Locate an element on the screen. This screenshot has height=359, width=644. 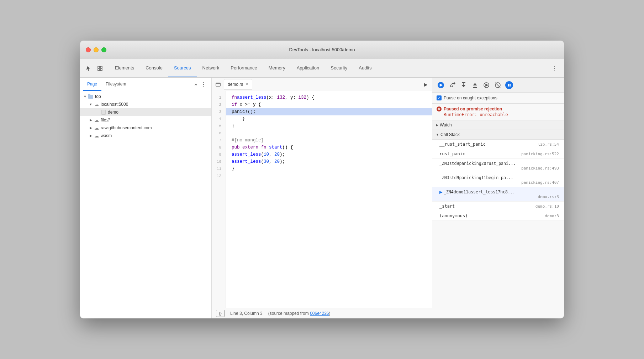
tab-application: Application is located at coordinates (308, 68).